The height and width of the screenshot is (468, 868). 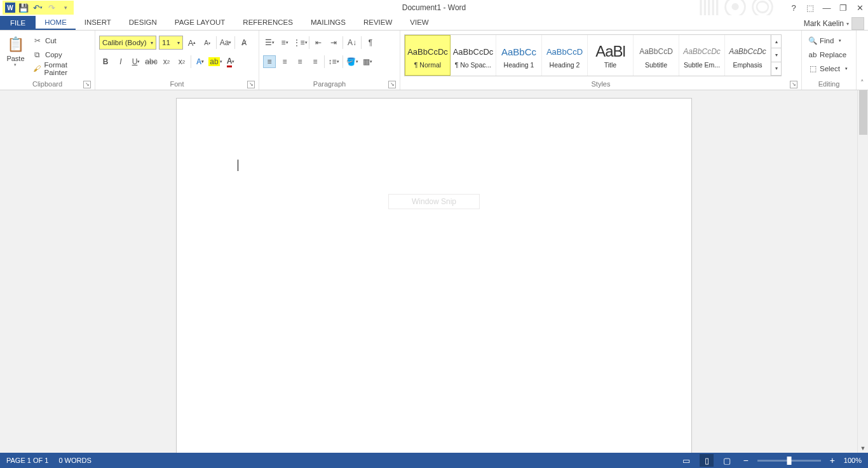 What do you see at coordinates (334, 62) in the screenshot?
I see `line-spacing-button: ↕≡▾` at bounding box center [334, 62].